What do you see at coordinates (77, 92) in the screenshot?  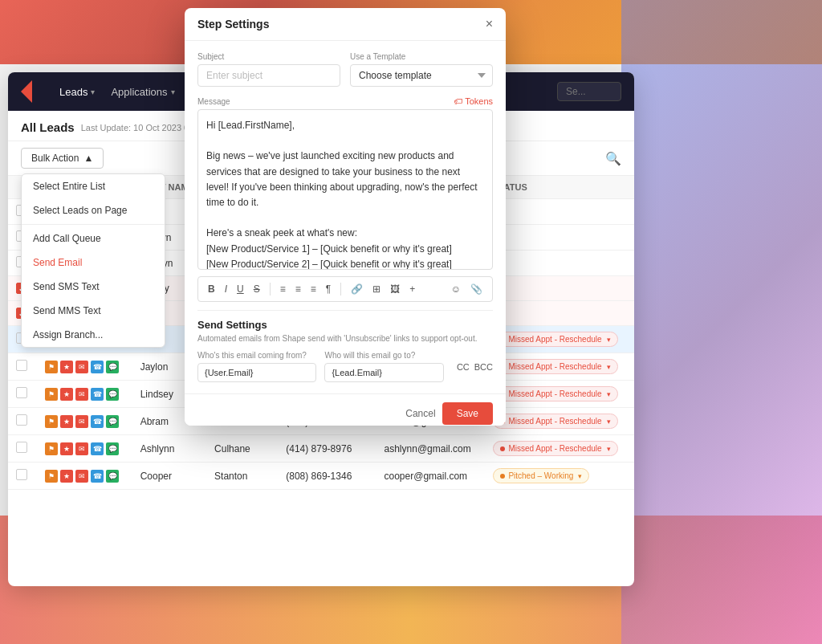 I see `nav-item-leads: Leads ▾` at bounding box center [77, 92].